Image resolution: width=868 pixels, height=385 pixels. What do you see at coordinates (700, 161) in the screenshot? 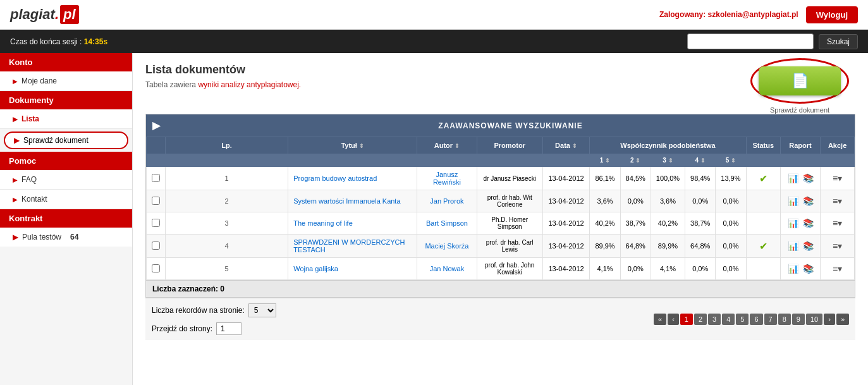
I see `th-c4: 4 ⇕` at bounding box center [700, 161].